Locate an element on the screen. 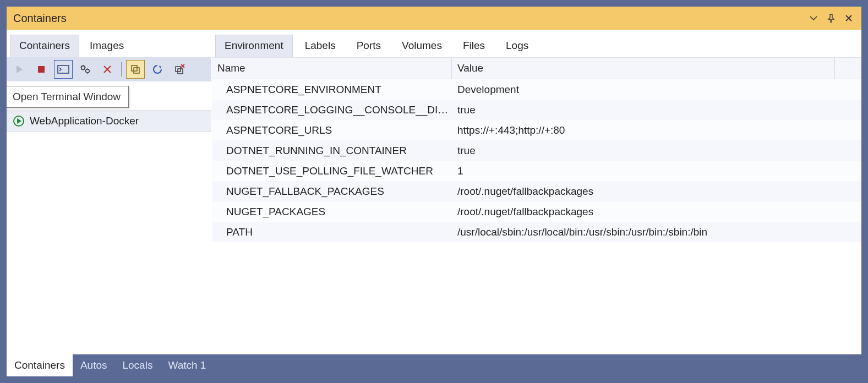  open-terminal-button is located at coordinates (63, 69).